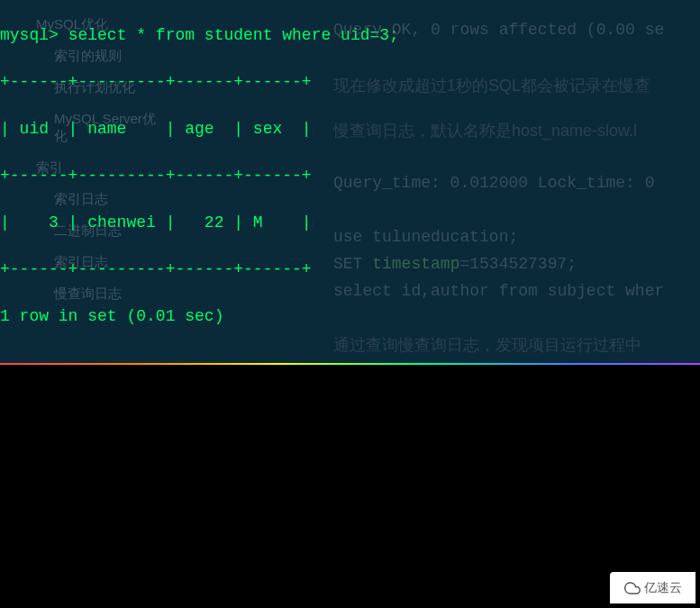 This screenshot has width=700, height=608. I want to click on cloud-icon, so click(632, 588).